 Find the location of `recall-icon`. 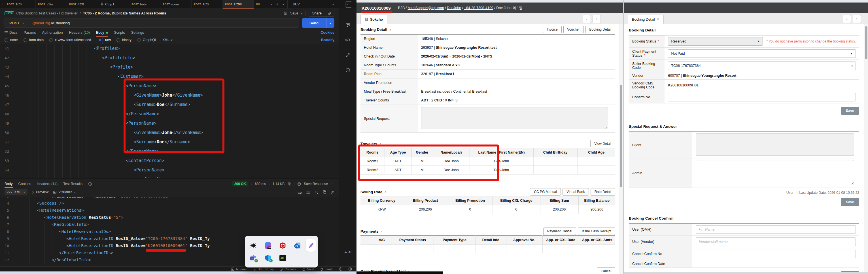

recall-icon is located at coordinates (253, 245).